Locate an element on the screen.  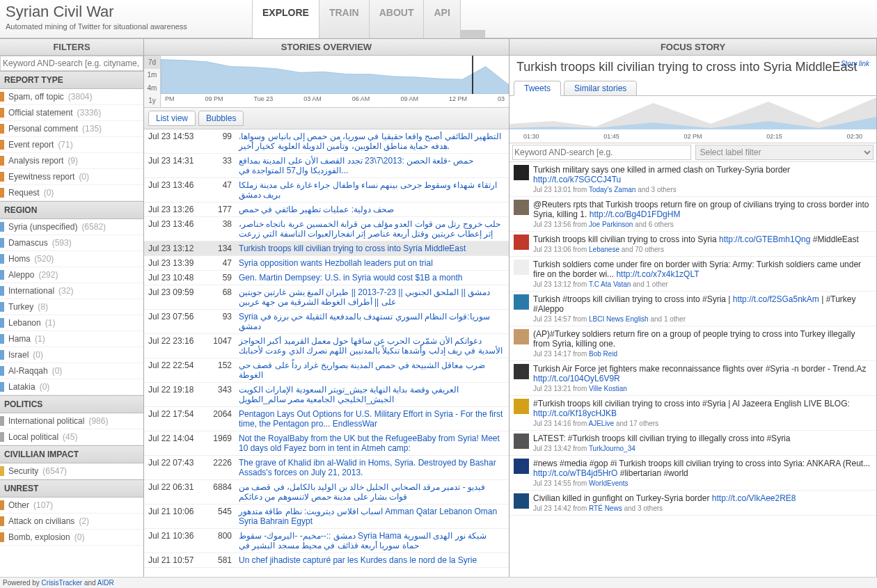
tweet-source: TurkJourno_34 is located at coordinates (613, 448).